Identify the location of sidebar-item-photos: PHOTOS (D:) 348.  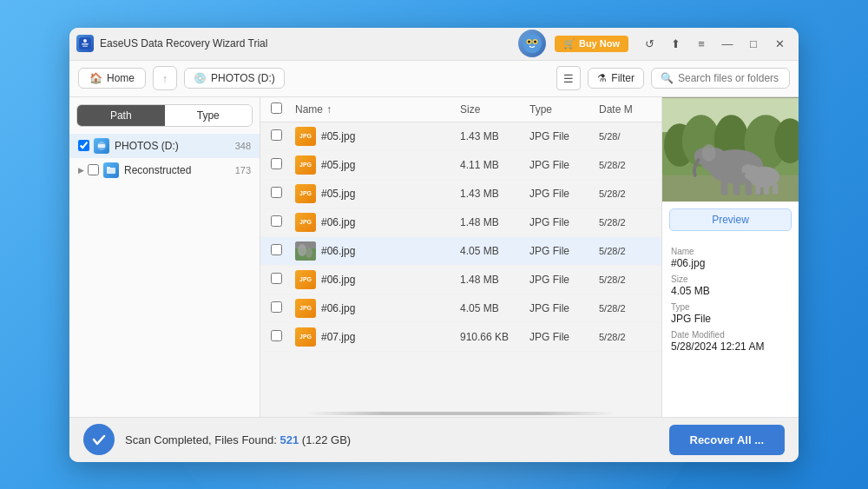
(165, 146).